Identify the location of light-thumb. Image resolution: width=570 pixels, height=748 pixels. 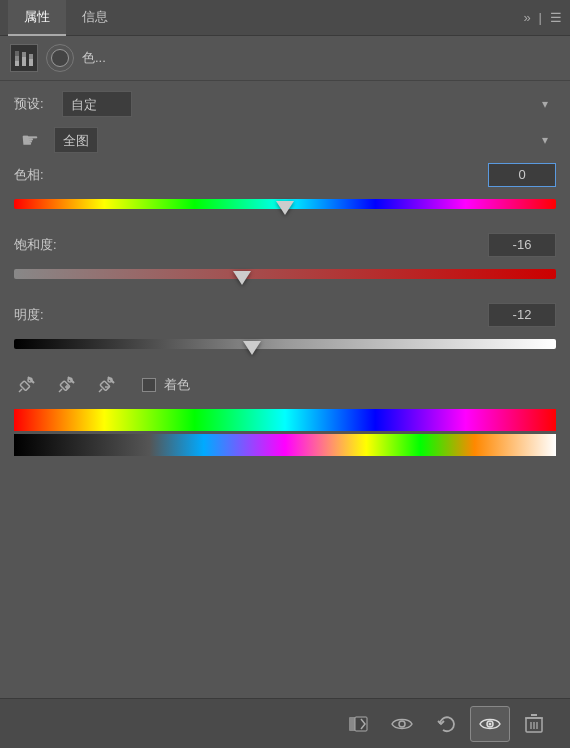
(252, 348).